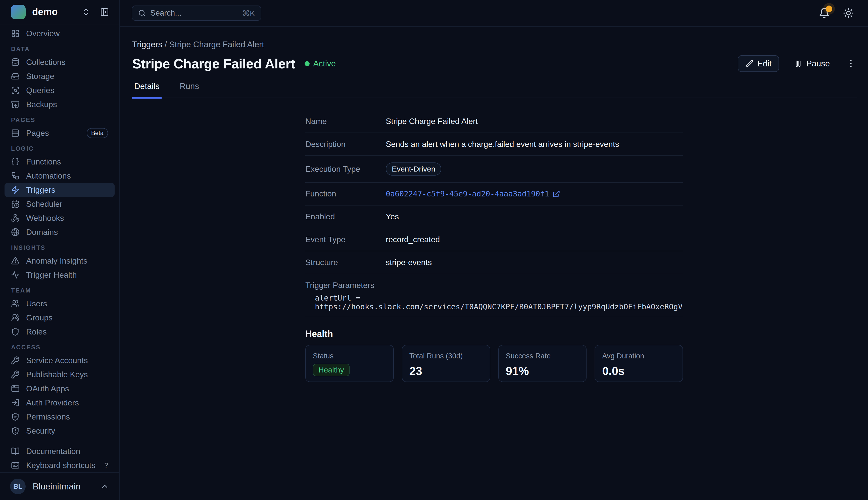 The height and width of the screenshot is (500, 868). What do you see at coordinates (331, 370) in the screenshot?
I see `healthy-badge: Healthy` at bounding box center [331, 370].